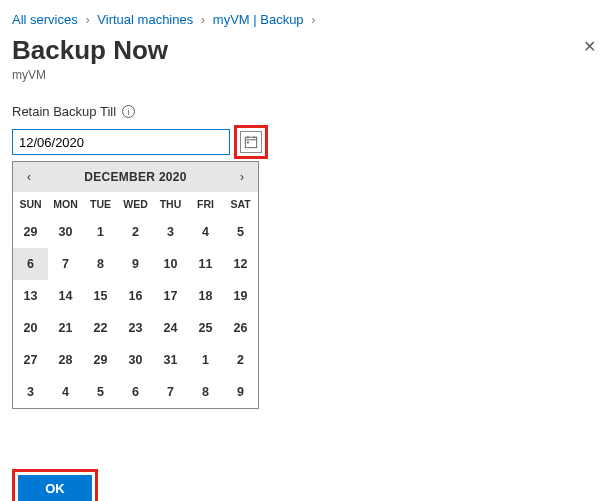 This screenshot has width=612, height=501. Describe the element at coordinates (206, 328) in the screenshot. I see `calendar-day-cell: 25` at that location.